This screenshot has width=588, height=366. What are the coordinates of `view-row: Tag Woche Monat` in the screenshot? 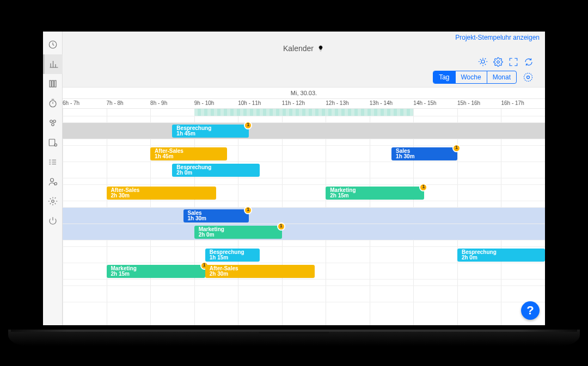 It's located at (304, 79).